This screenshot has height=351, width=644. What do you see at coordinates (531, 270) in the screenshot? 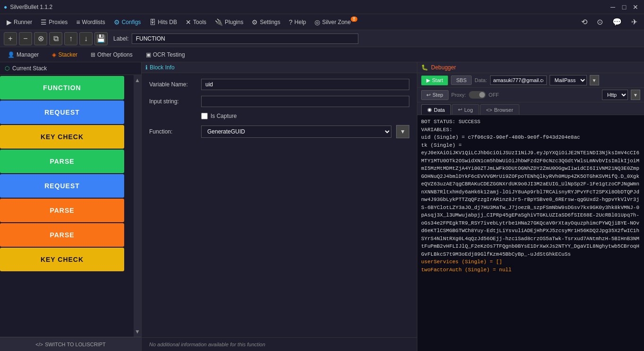
I see `two-factor-line: twoFactorAuth (Single) = null` at bounding box center [531, 270].